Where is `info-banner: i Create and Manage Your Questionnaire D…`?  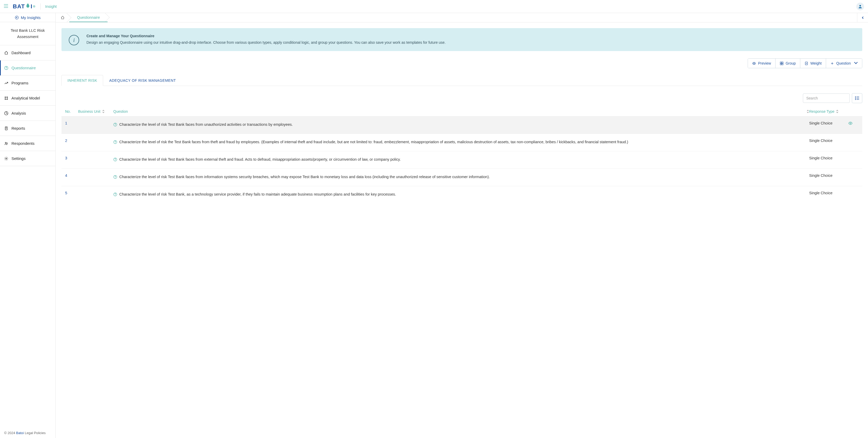
info-banner: i Create and Manage Your Questionnaire D… is located at coordinates (462, 39).